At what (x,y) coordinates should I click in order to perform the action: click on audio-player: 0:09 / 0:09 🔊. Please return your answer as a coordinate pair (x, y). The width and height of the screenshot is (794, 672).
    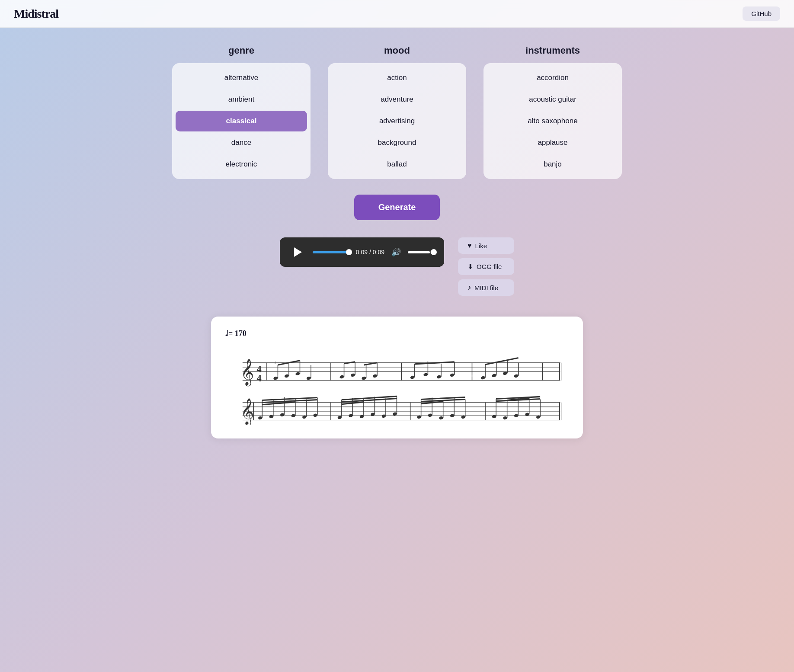
    Looking at the image, I should click on (362, 252).